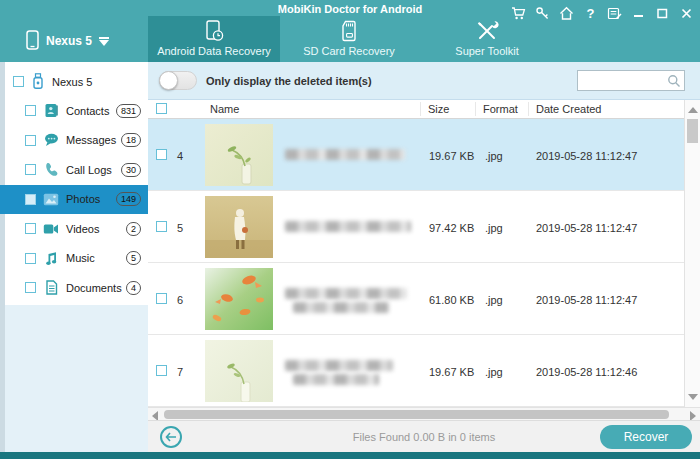 The width and height of the screenshot is (700, 459). Describe the element at coordinates (214, 31) in the screenshot. I see `phone-recovery-icon` at that location.